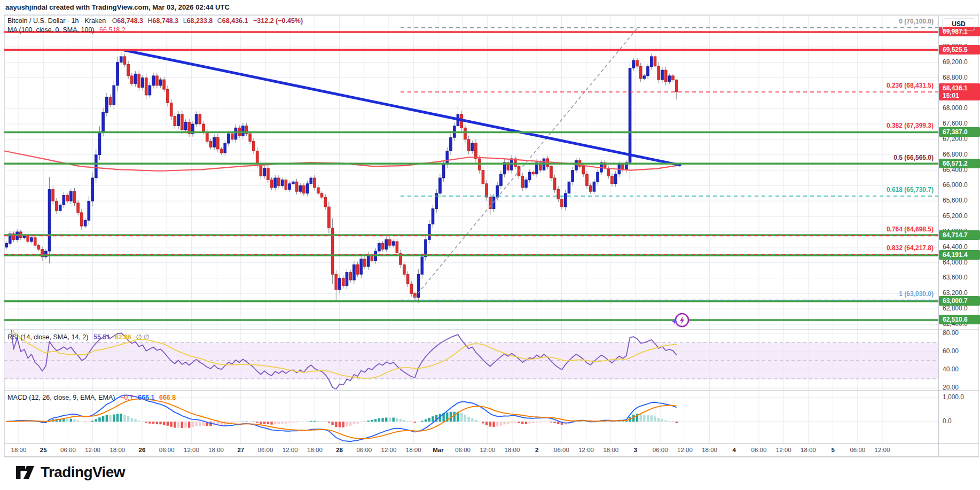  I want to click on tradingview-logo: TradingView, so click(70, 472).